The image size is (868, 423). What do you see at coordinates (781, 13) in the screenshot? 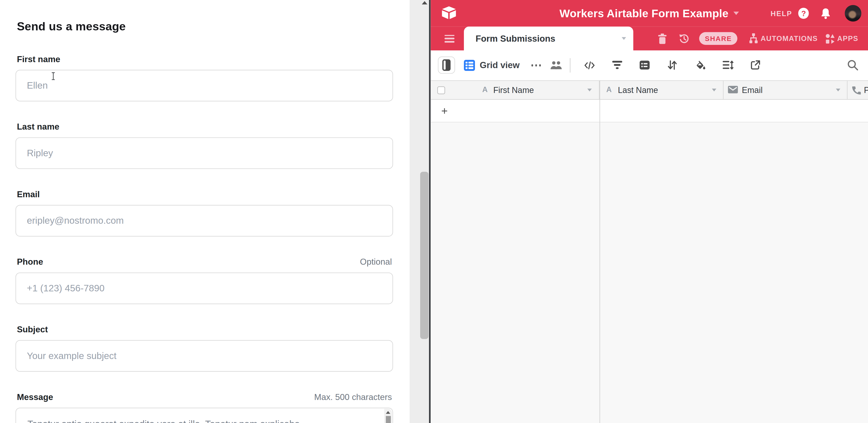
I see `help-button: HELP` at bounding box center [781, 13].